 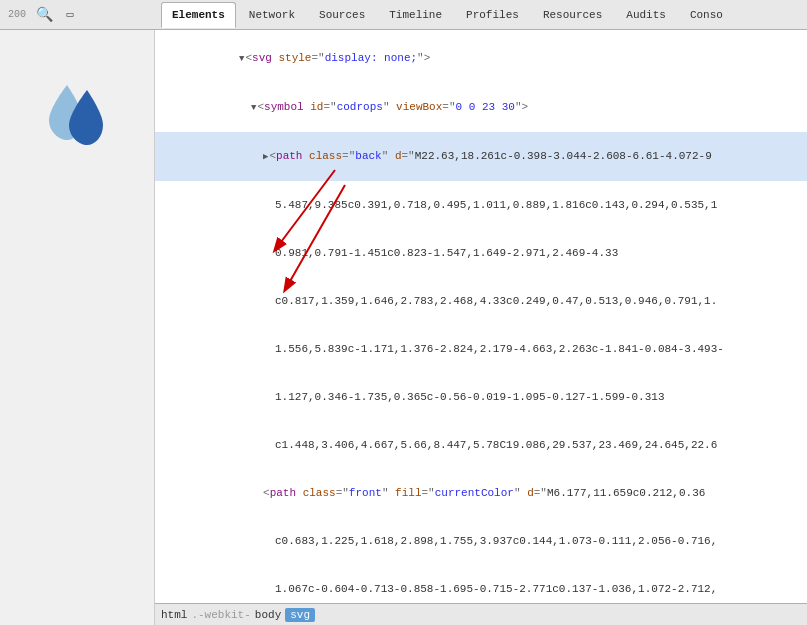 I want to click on tab-console: Conso, so click(x=706, y=15).